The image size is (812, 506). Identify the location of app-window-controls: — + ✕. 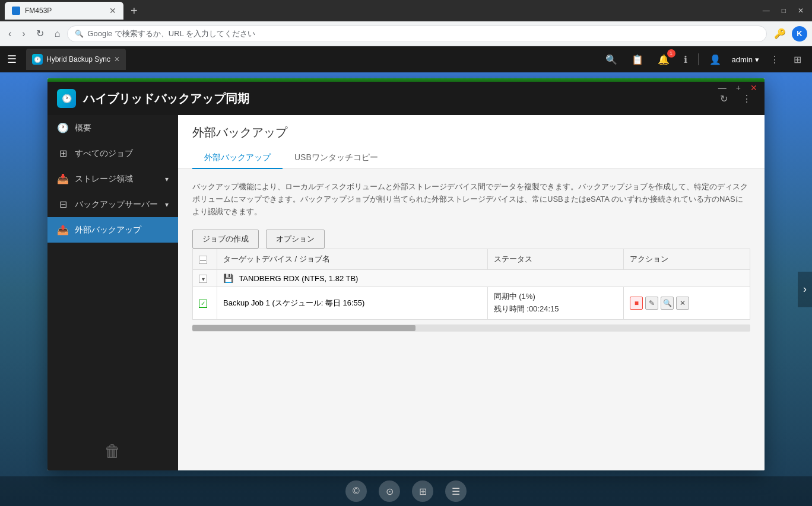
(738, 88).